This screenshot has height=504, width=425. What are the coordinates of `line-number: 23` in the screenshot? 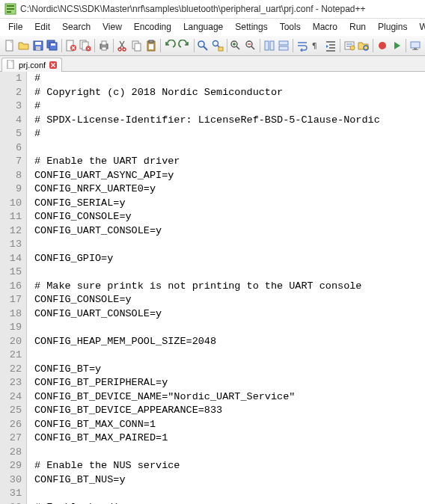 It's located at (13, 383).